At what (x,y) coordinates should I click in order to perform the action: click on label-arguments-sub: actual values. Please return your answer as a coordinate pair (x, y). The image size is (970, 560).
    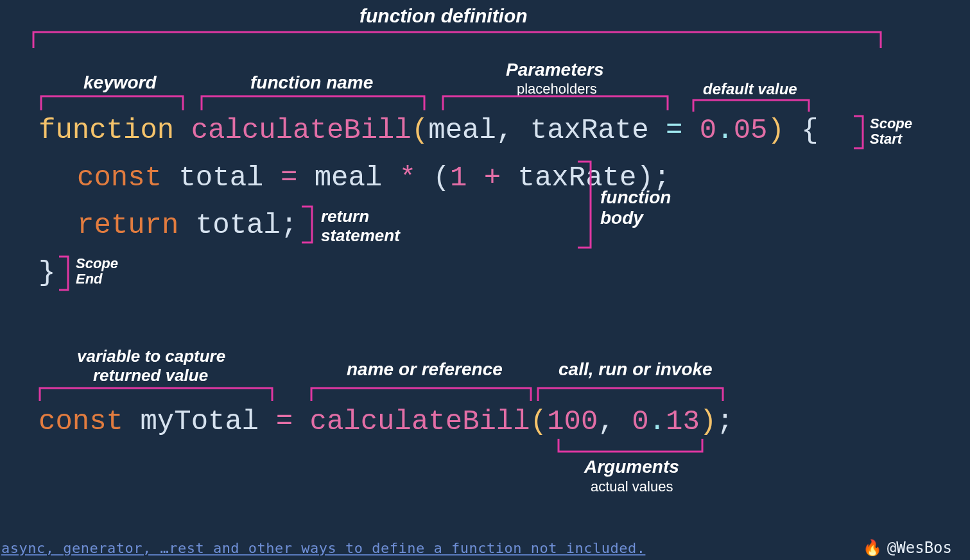
    Looking at the image, I should click on (632, 487).